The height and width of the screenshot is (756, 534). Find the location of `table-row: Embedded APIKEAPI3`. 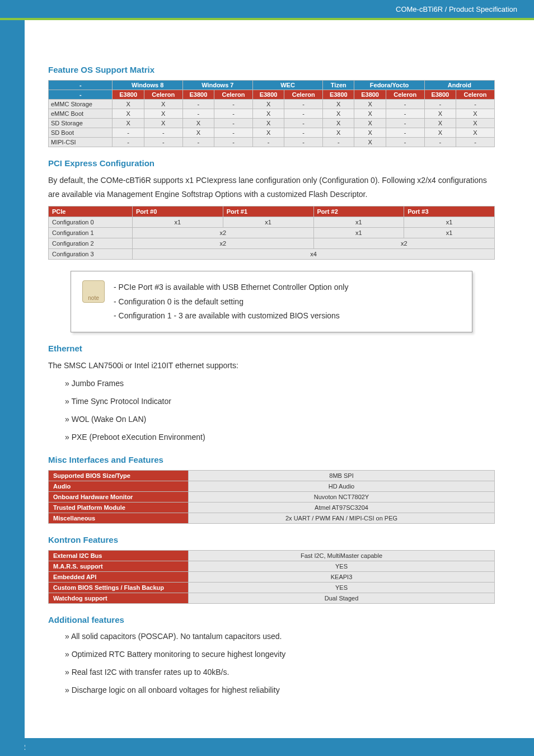

table-row: Embedded APIKEAPI3 is located at coordinates (272, 577).